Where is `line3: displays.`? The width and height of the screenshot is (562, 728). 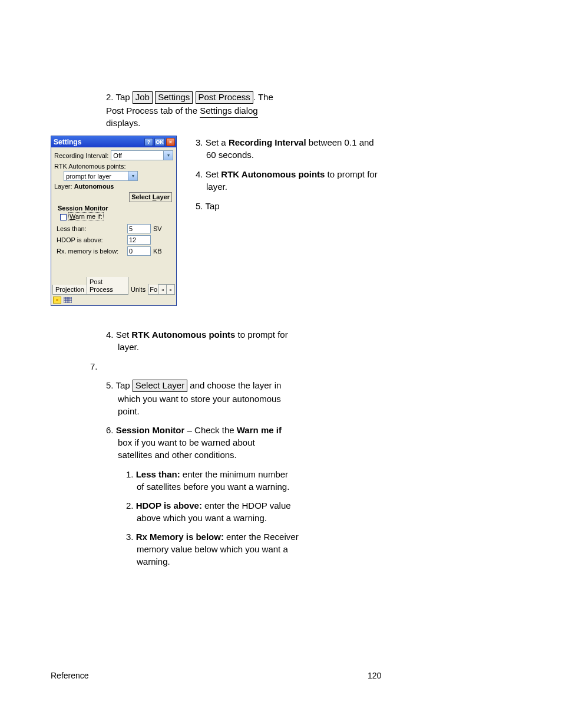
line3: displays. is located at coordinates (123, 123).